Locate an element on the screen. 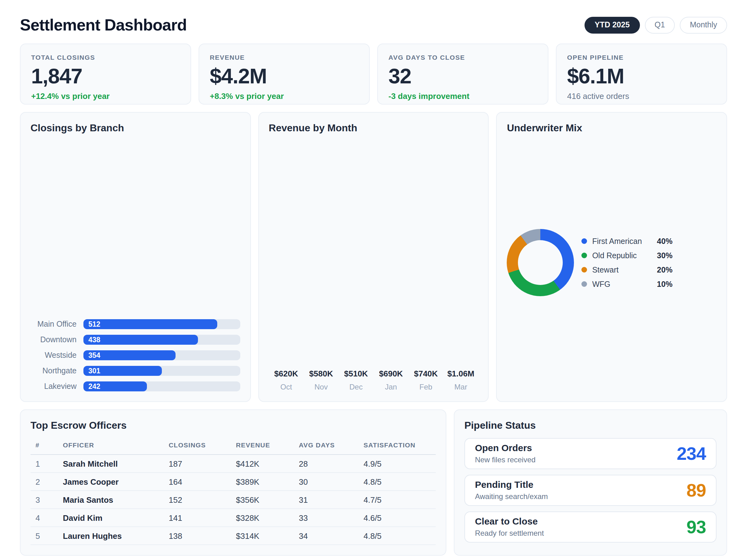 This screenshot has height=560, width=747. column-header-satisfaction: SATISFACTION is located at coordinates (400, 446).